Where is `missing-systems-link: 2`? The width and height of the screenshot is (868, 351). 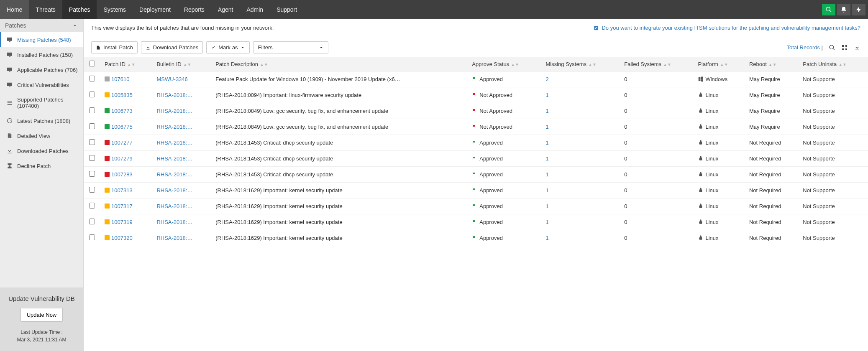
missing-systems-link: 2 is located at coordinates (581, 79).